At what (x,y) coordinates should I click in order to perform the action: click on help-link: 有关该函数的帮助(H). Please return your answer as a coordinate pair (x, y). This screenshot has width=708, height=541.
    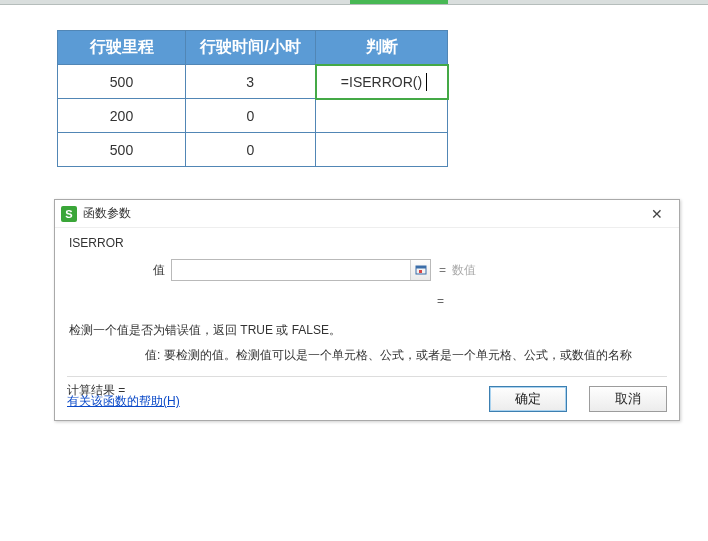
    Looking at the image, I should click on (124, 402).